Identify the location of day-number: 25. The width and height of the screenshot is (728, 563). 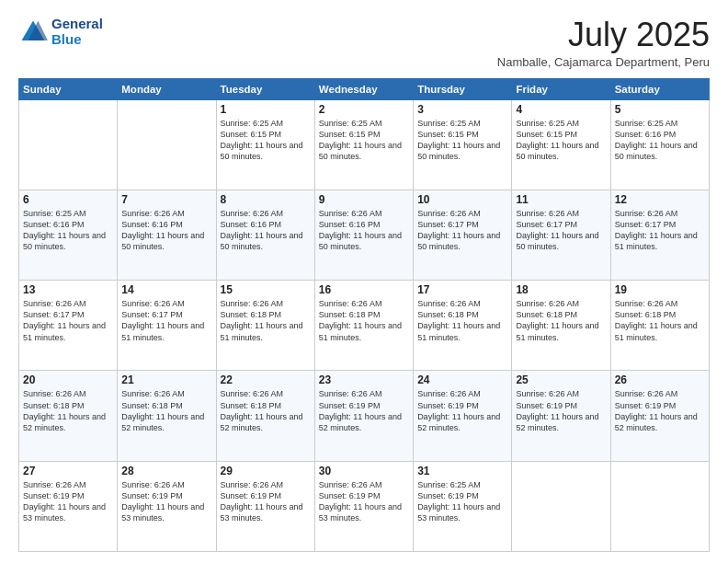
(561, 380).